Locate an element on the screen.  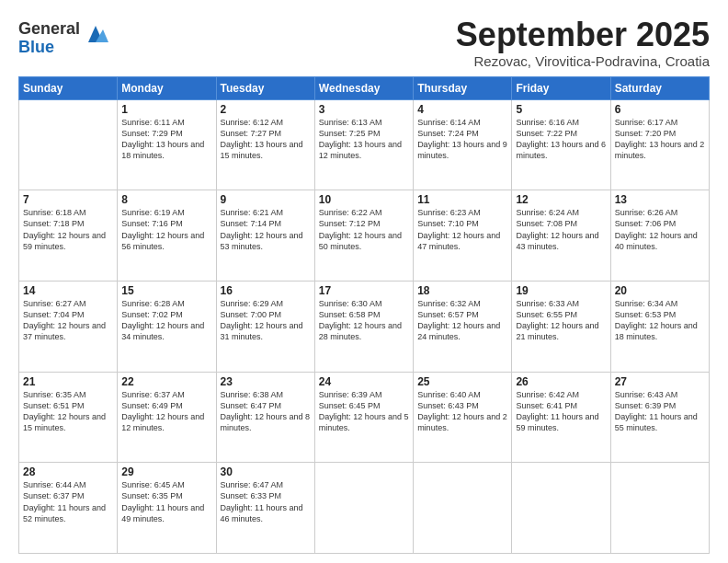
day-info: Sunrise: 6:38 AMSunset: 6:47 PMDaylight:… is located at coordinates (266, 412).